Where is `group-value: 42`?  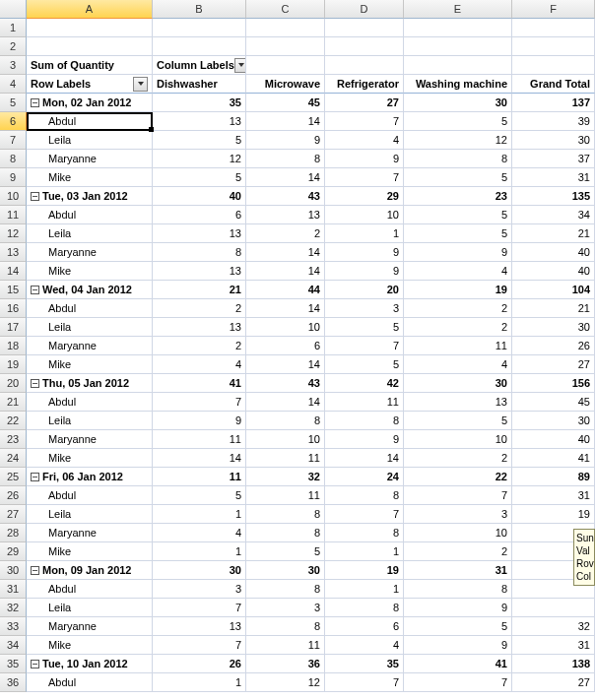 group-value: 42 is located at coordinates (364, 384).